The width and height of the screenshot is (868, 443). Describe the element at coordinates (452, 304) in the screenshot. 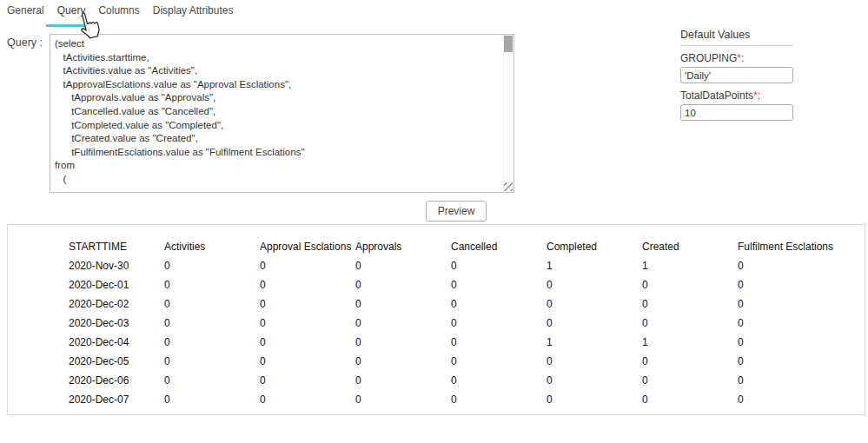

I see `table-row: 2020-Dec-020000000` at that location.